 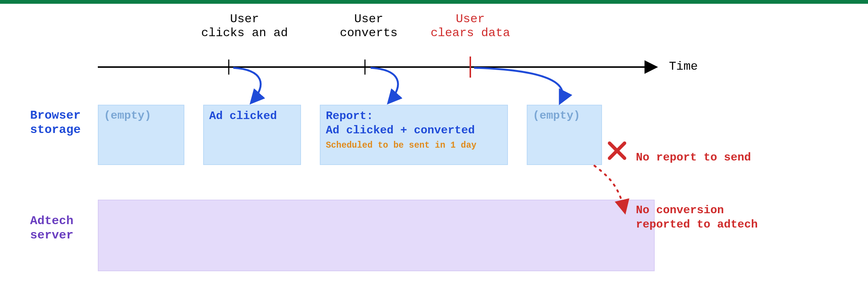 I want to click on error-no-report-label: No report to send, so click(x=693, y=158).